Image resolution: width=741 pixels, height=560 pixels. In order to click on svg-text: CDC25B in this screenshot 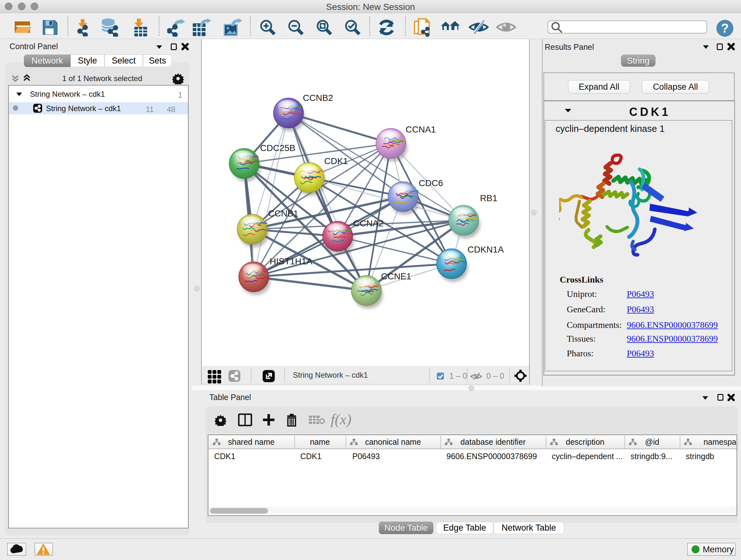, I will do `click(277, 148)`.